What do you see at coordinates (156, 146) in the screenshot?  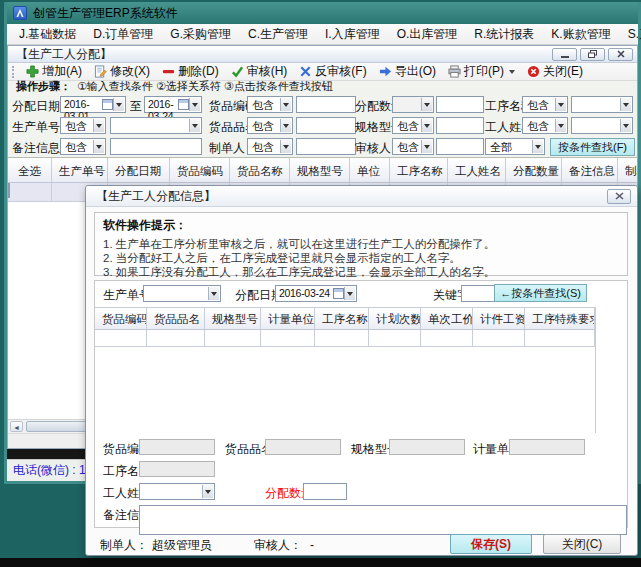 I see `remark-input` at bounding box center [156, 146].